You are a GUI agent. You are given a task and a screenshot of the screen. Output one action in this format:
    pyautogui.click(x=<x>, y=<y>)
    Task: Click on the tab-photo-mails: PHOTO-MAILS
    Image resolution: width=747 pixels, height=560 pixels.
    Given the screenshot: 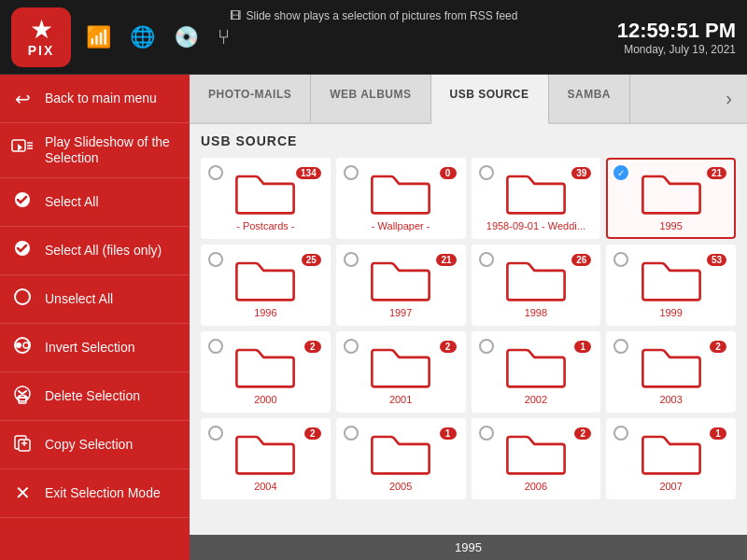 What is the action you would take?
    pyautogui.click(x=250, y=99)
    